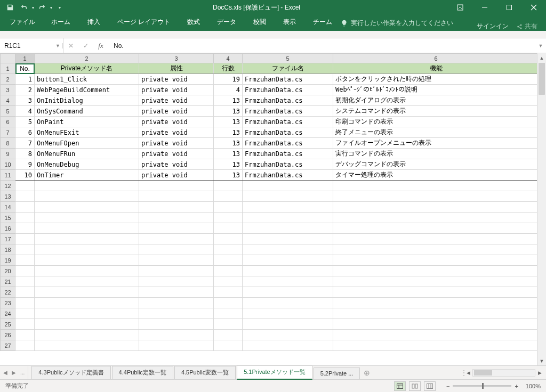 This screenshot has height=392, width=546. I want to click on cell: button1_Click, so click(87, 79).